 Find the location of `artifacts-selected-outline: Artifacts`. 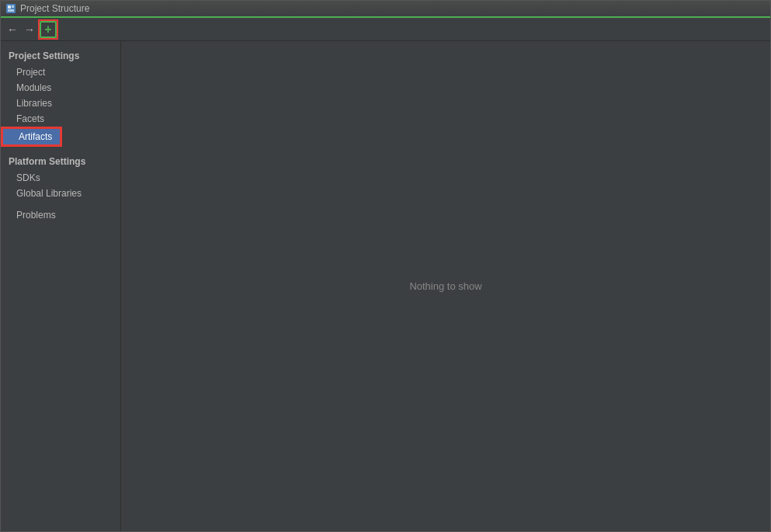

artifacts-selected-outline: Artifacts is located at coordinates (31, 137).